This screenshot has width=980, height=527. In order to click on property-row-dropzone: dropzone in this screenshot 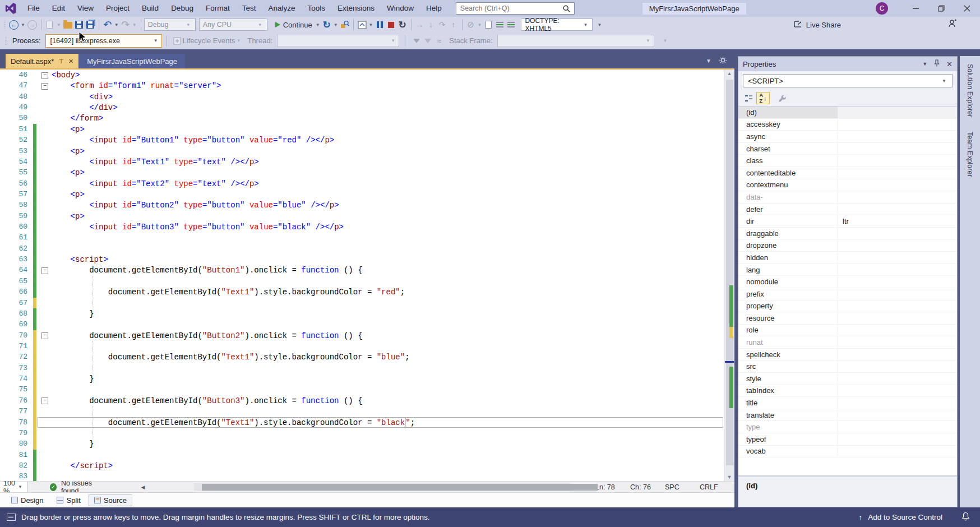, I will do `click(848, 246)`.